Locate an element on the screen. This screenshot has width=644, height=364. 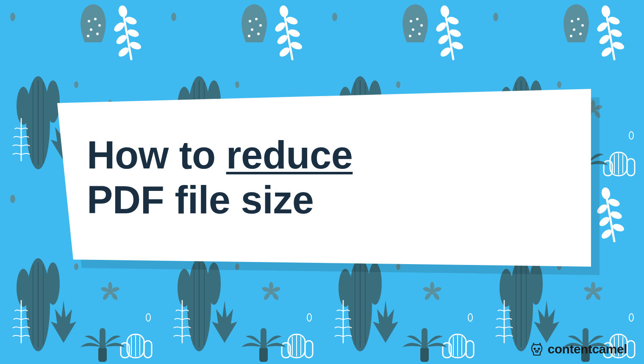
brand-name-part2: camel is located at coordinates (609, 349).